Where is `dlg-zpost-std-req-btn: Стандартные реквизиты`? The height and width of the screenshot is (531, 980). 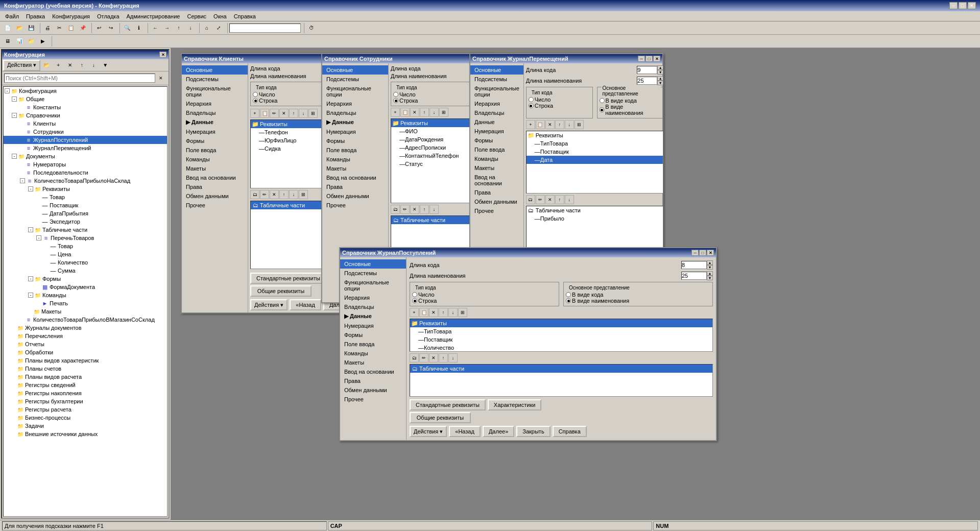 dlg-zpost-std-req-btn: Стандартные реквизиты is located at coordinates (447, 405).